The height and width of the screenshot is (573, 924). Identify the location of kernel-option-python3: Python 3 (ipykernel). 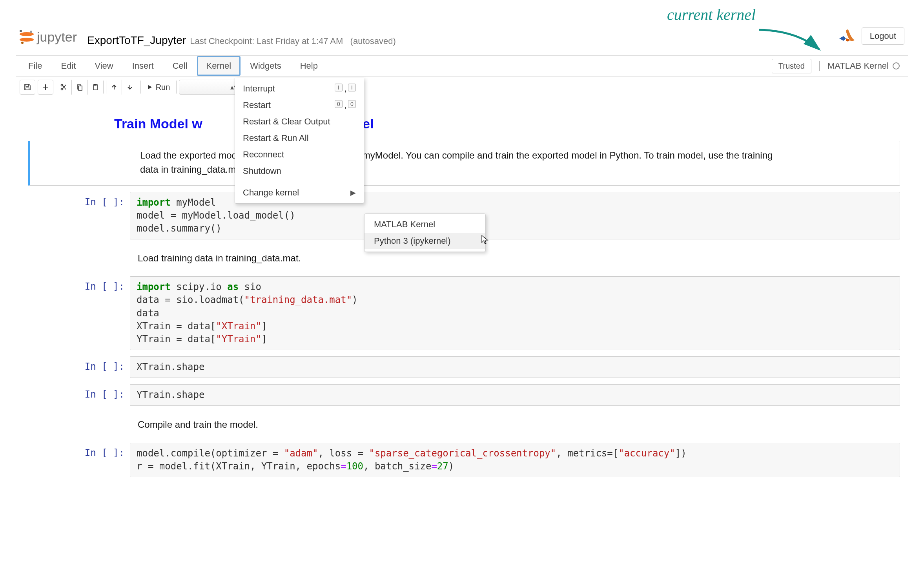
(425, 241).